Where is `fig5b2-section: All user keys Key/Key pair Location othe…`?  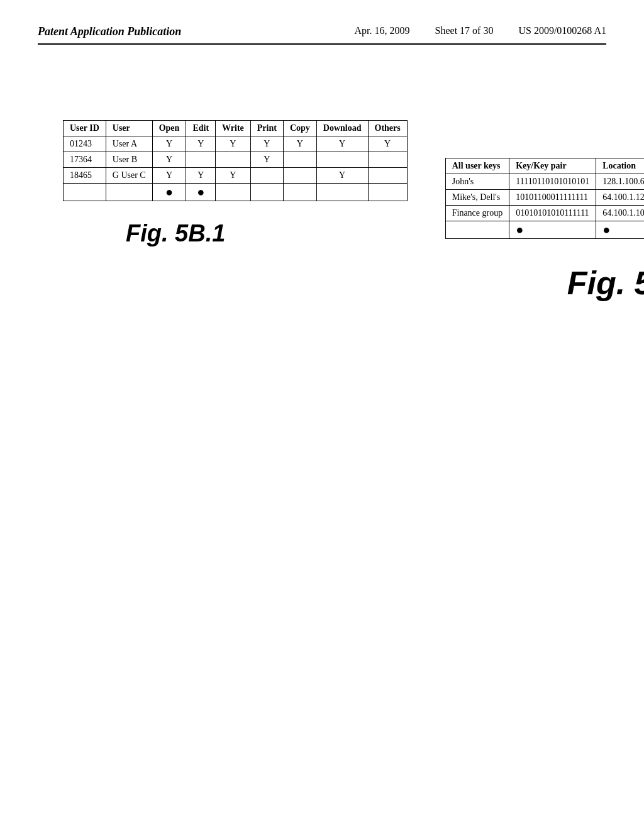
fig5b2-section: All user keys Key/Key pair Location othe… is located at coordinates (545, 214).